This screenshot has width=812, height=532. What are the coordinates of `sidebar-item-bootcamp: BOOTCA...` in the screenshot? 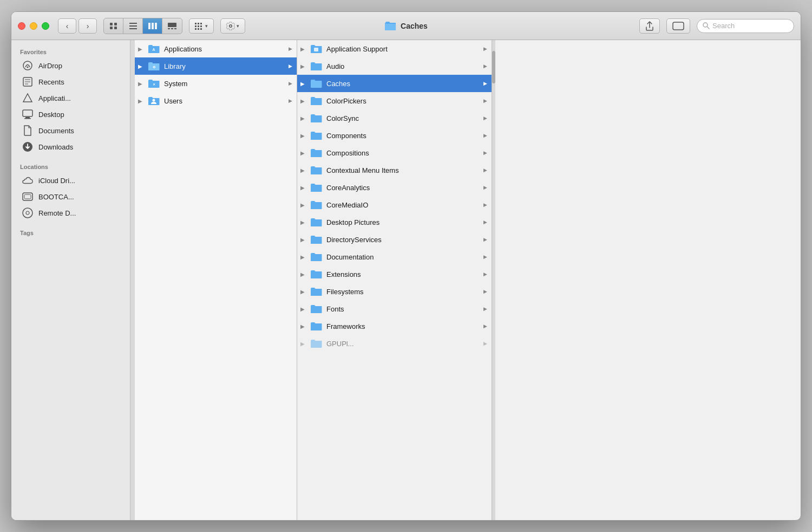 It's located at (70, 197).